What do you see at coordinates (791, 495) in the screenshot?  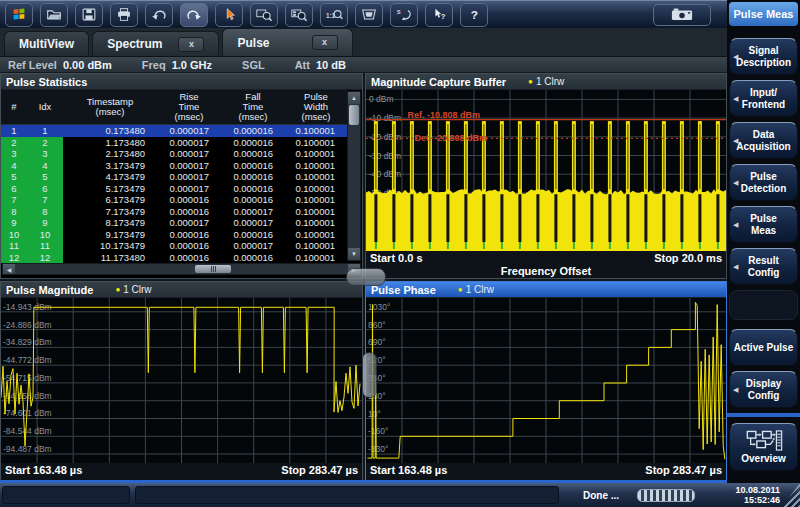 I see `resize-grip-icon` at bounding box center [791, 495].